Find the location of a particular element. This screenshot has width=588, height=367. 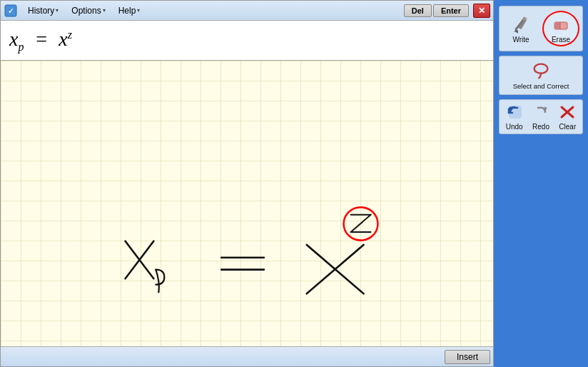

erase-tool-button: Erase is located at coordinates (561, 29).